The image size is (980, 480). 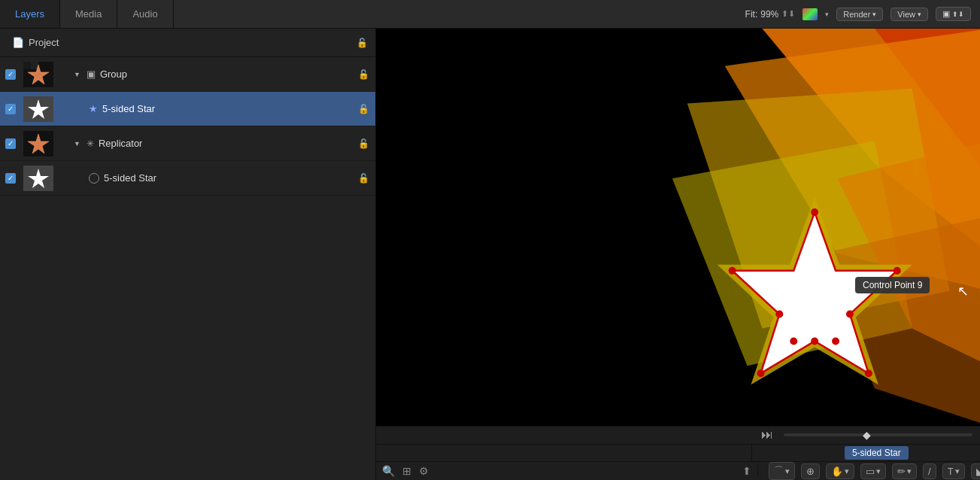 What do you see at coordinates (770, 14) in the screenshot?
I see `fit-control: Fit: 99% ⬆⬇` at bounding box center [770, 14].